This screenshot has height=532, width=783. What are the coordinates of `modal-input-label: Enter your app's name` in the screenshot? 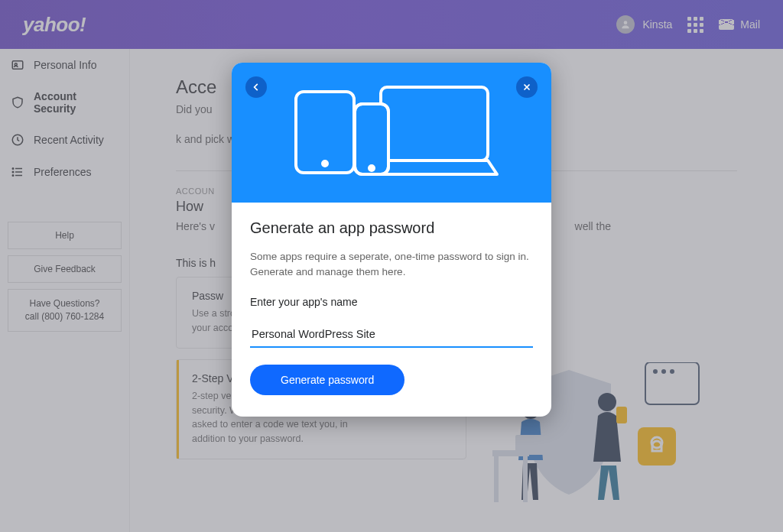 It's located at (392, 302).